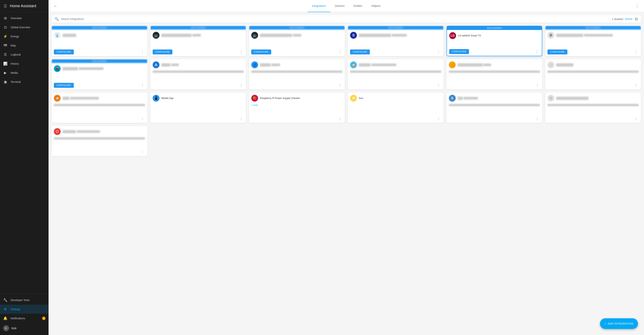 This screenshot has height=335, width=644. I want to click on sidebar-header: ☰ Home Assistant, so click(24, 6).